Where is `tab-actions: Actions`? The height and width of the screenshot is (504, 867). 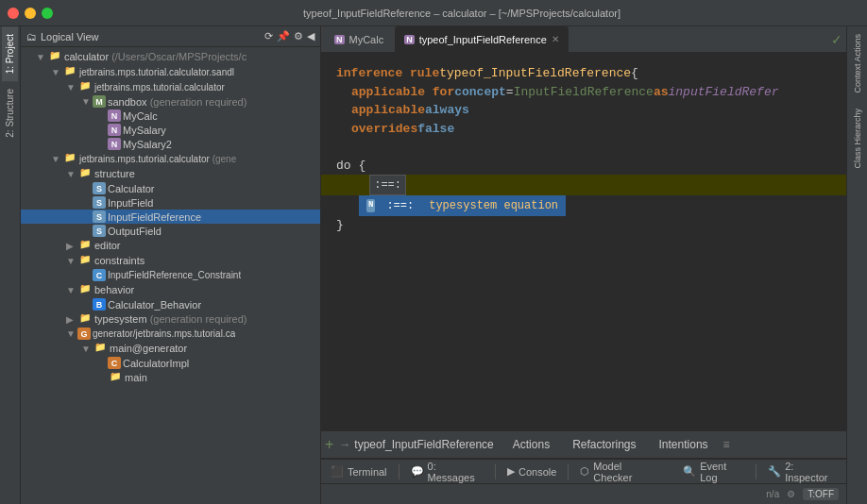 tab-actions: Actions is located at coordinates (531, 445).